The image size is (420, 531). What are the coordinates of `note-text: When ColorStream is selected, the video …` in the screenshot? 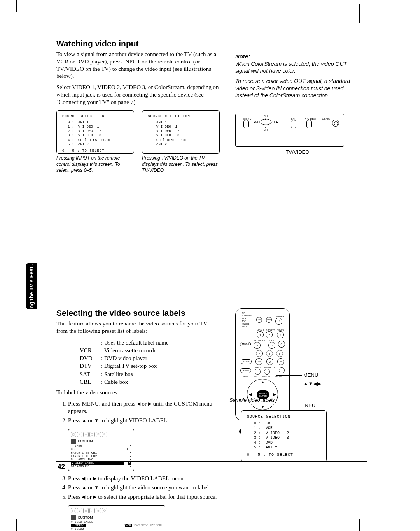 It's located at (298, 67).